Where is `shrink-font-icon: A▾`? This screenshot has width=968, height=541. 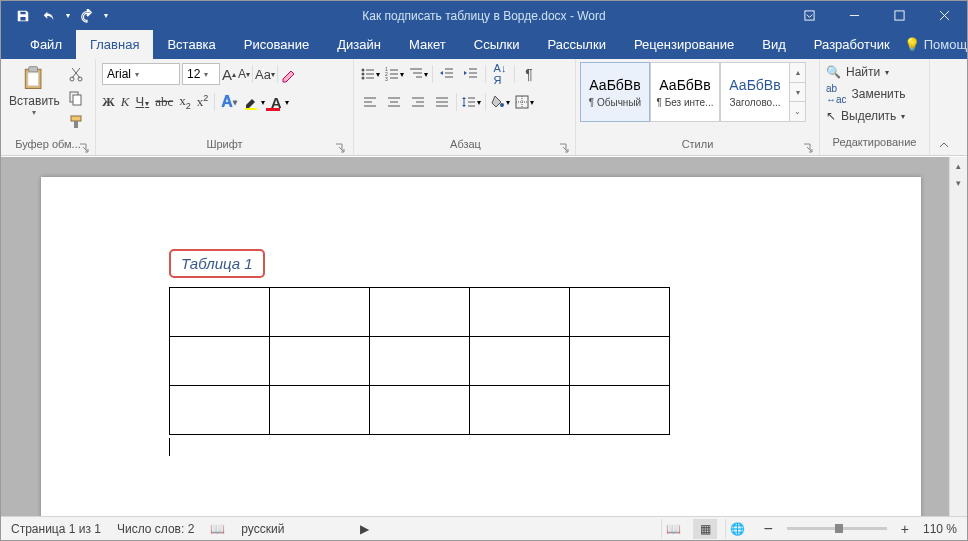 shrink-font-icon: A▾ is located at coordinates (244, 74).